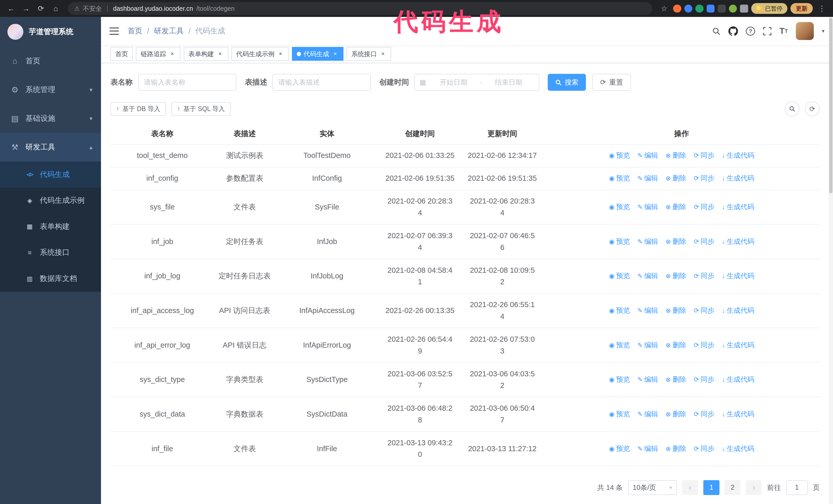 Image resolution: width=833 pixels, height=504 pixels. What do you see at coordinates (360, 8) in the screenshot?
I see `address-bar: ⚠ 不安全 dashboard.yudao.iocoder.cn/tool/co…` at bounding box center [360, 8].